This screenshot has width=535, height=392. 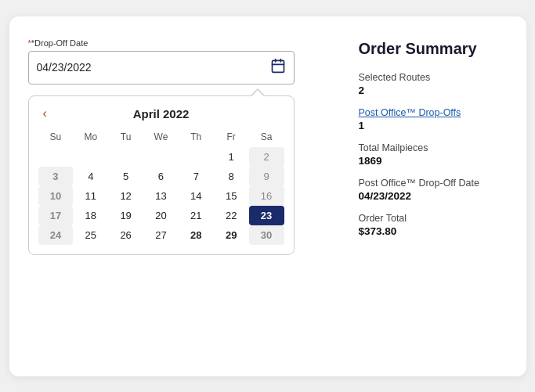 I want to click on order-summary-title: Order Summary, so click(x=433, y=49).